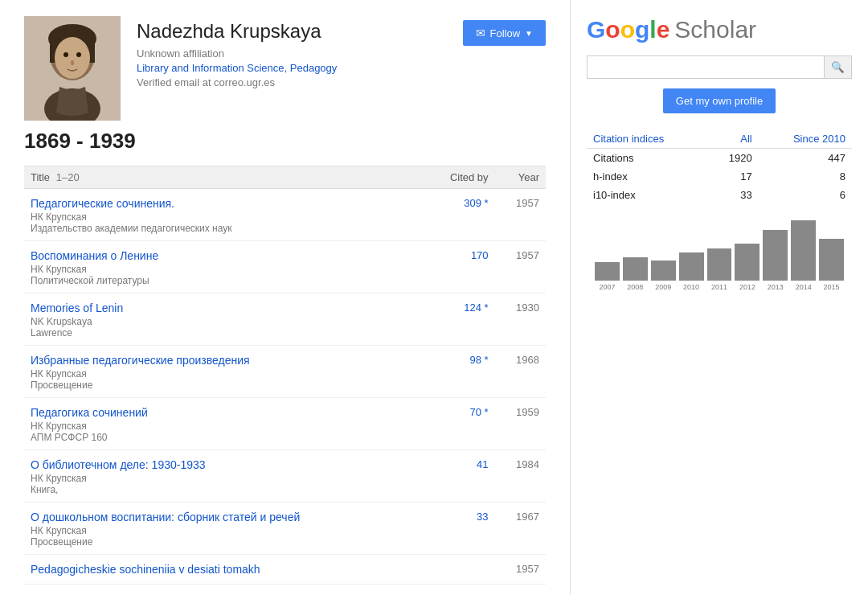 The image size is (868, 595). Describe the element at coordinates (747, 287) in the screenshot. I see `chart-label: 2012` at that location.